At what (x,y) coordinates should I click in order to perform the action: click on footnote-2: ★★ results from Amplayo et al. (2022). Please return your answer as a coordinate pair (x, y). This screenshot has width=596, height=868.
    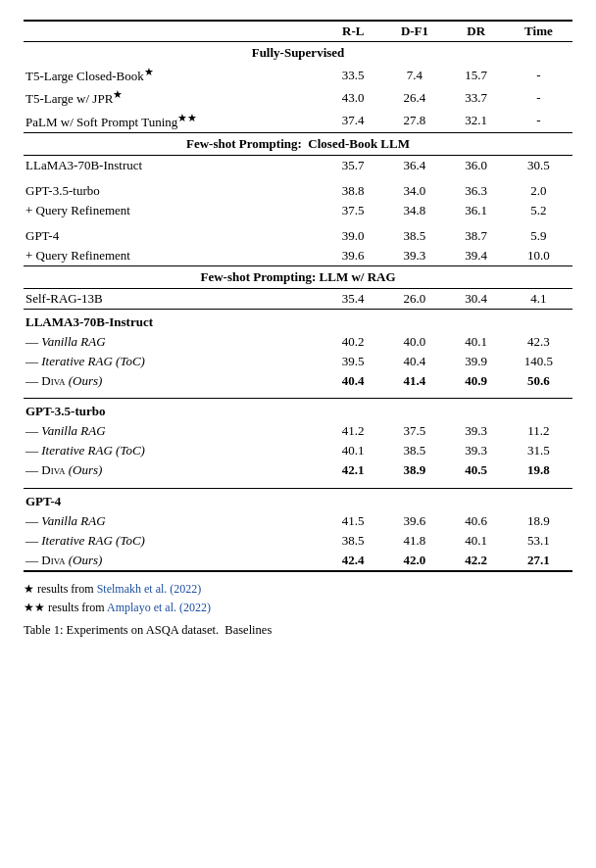
    Looking at the image, I should click on (298, 607).